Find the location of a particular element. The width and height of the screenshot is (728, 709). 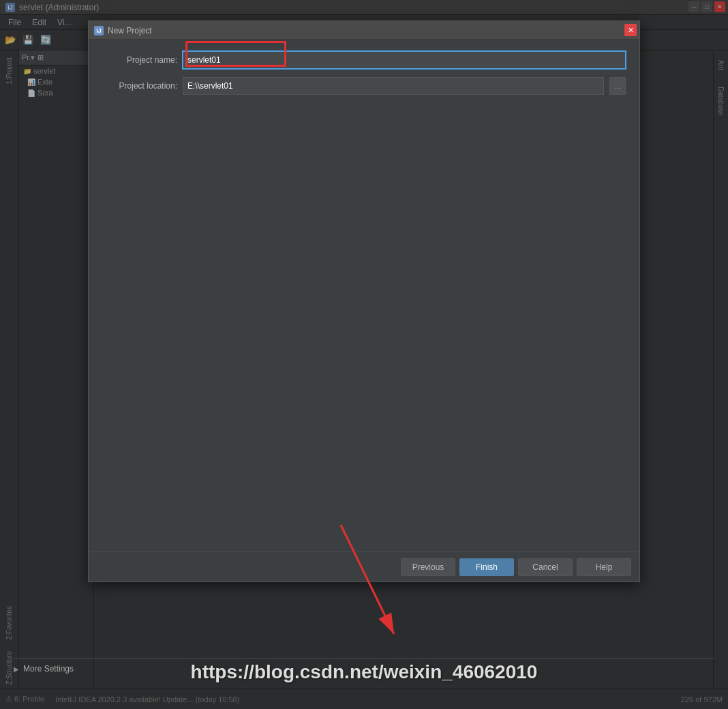

expand-icon: ▶ is located at coordinates (16, 669).